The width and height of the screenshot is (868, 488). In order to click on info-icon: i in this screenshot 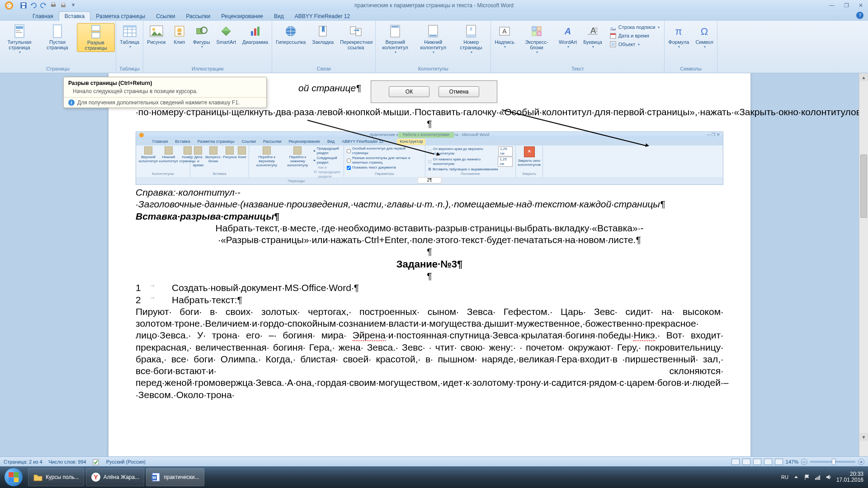, I will do `click(71, 103)`.